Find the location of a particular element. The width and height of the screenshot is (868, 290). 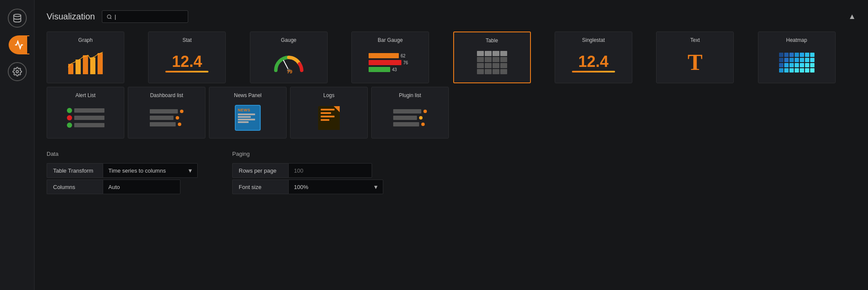

table-transform-row: Table Transform Time series to columns T… is located at coordinates (122, 170).